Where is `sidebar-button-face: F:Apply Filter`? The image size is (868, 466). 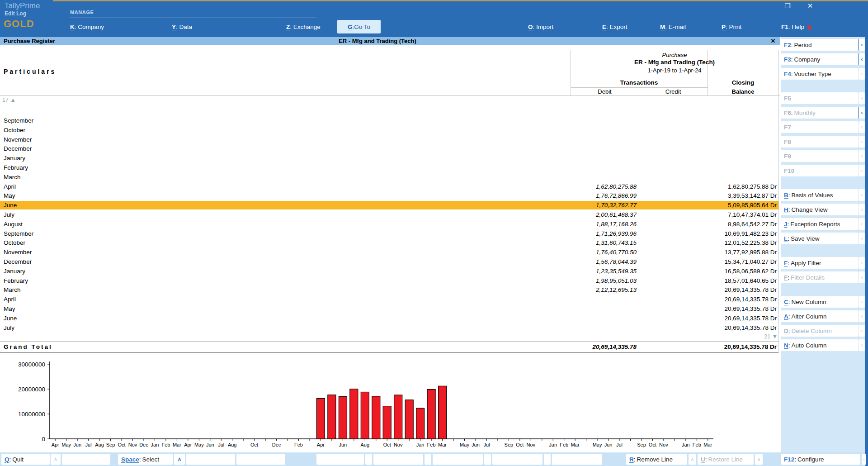 sidebar-button-face: F:Apply Filter is located at coordinates (820, 263).